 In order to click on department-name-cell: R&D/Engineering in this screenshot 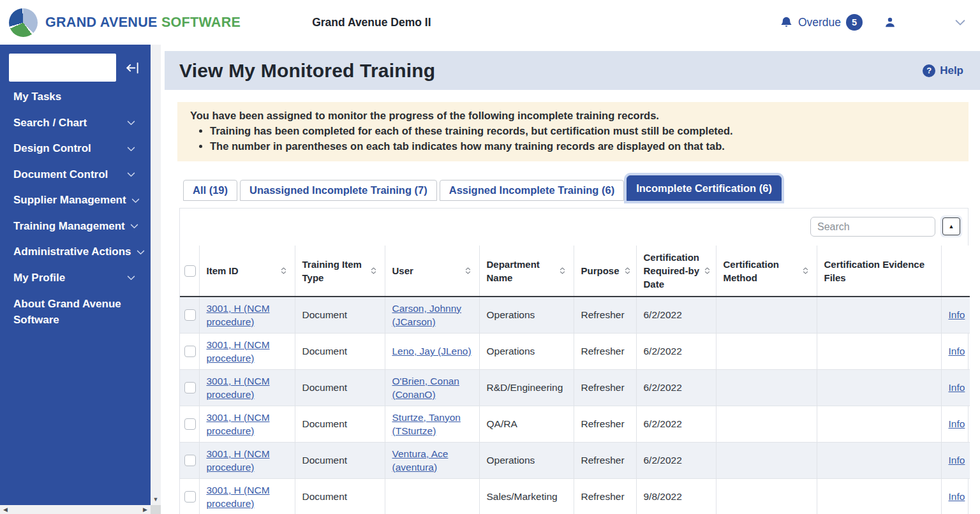, I will do `click(526, 388)`.